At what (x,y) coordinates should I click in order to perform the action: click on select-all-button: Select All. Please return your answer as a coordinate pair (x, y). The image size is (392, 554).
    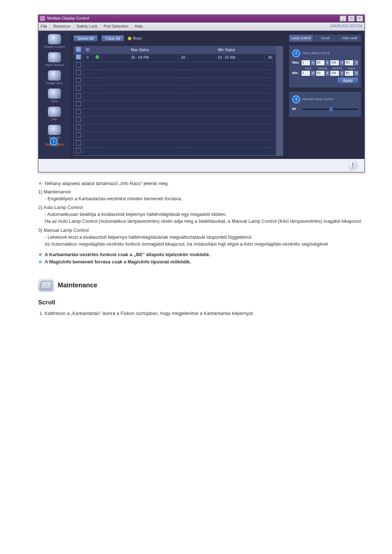
    Looking at the image, I should click on (86, 38).